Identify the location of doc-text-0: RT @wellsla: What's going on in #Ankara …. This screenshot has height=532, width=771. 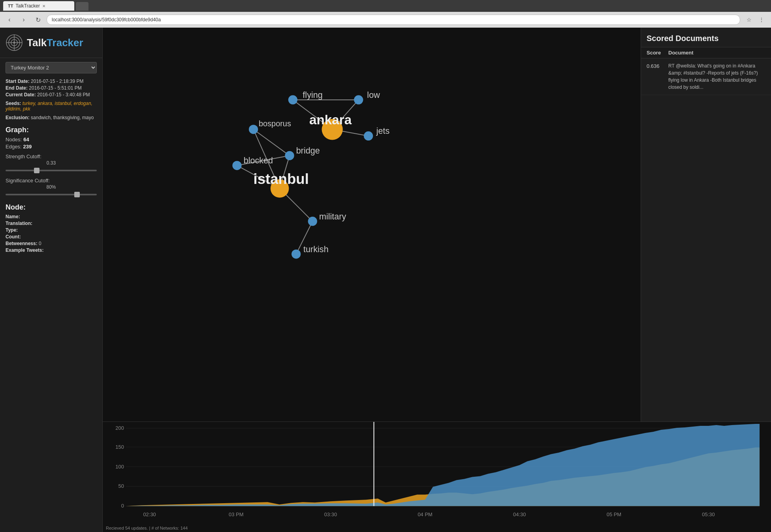
(717, 77).